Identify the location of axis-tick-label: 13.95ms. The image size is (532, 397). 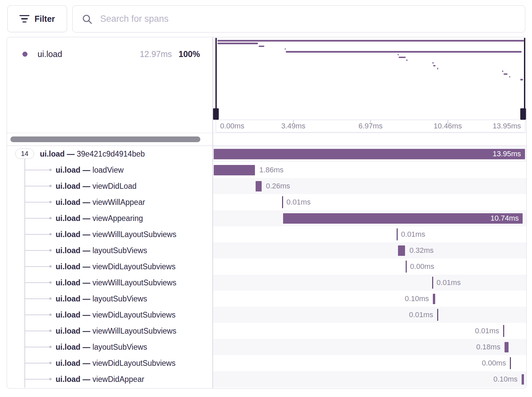
(507, 126).